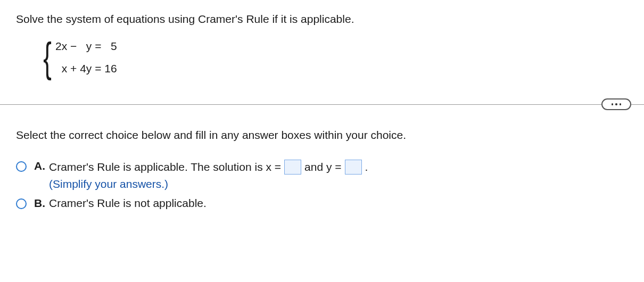 The image size is (644, 282). Describe the element at coordinates (322, 203) in the screenshot. I see `choice-b: B. Cramer's Rule is not applicable.` at that location.